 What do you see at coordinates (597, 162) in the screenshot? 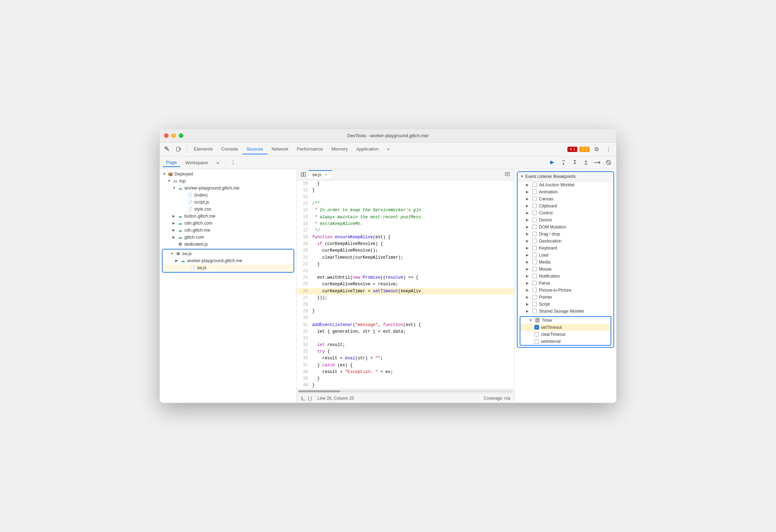
I see `step-button` at bounding box center [597, 162].